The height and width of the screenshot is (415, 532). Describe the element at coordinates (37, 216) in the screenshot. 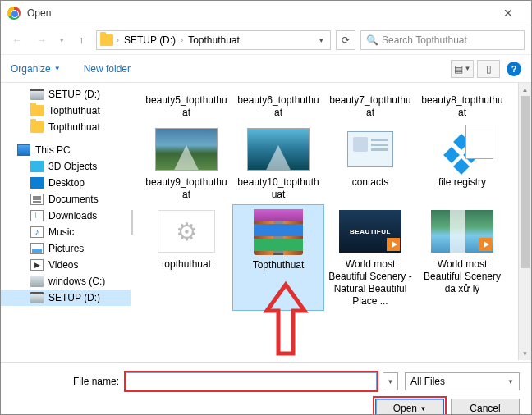

I see `down-icon` at that location.